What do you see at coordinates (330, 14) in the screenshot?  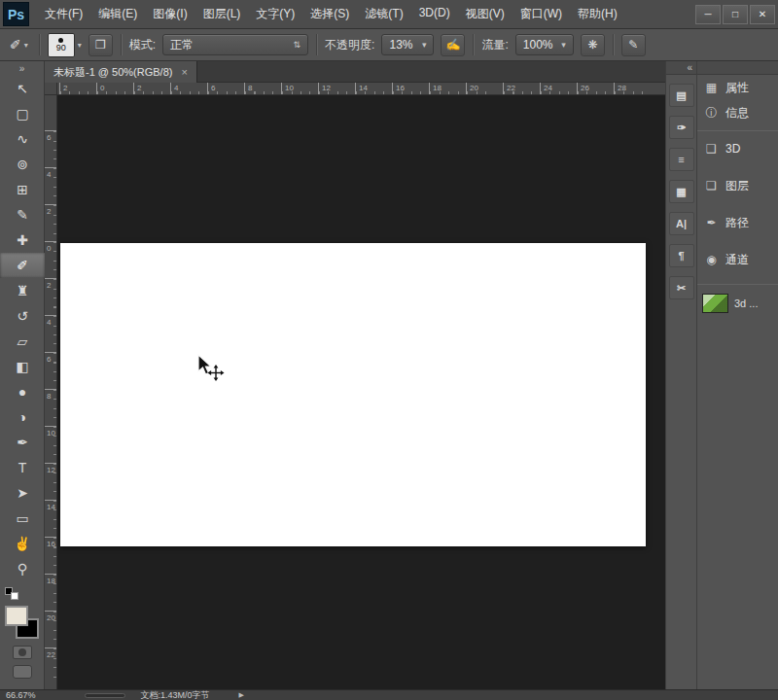 I see `menu-item: 选择(S)` at bounding box center [330, 14].